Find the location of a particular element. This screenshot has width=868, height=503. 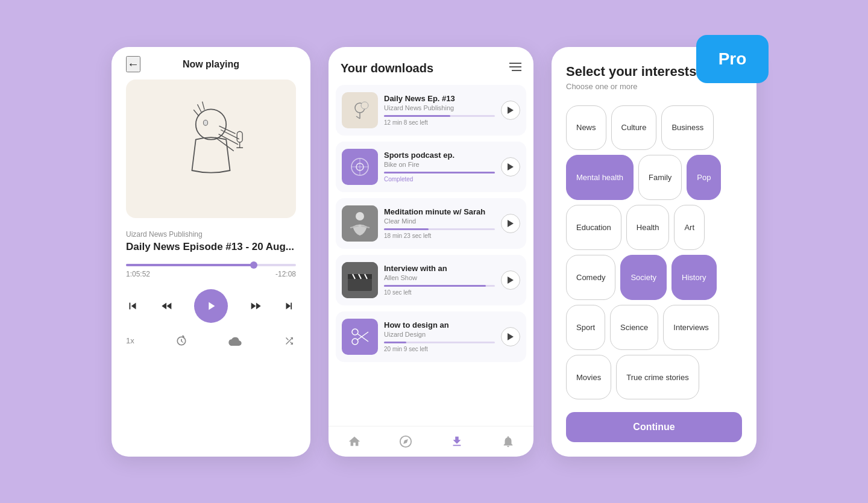

tag-science: Science is located at coordinates (634, 328).